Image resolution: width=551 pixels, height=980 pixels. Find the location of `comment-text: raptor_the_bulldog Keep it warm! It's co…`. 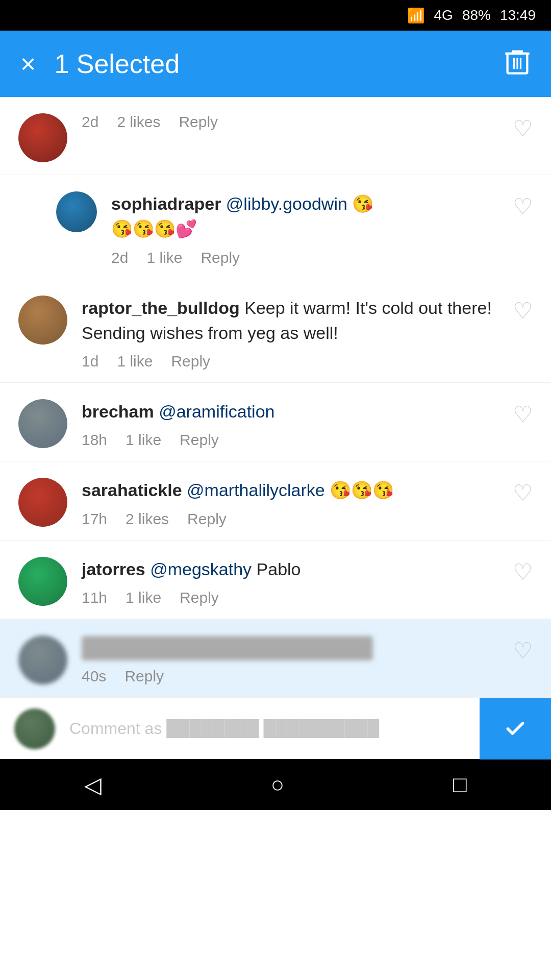

comment-text: raptor_the_bulldog Keep it warm! It's co… is located at coordinates (307, 321).